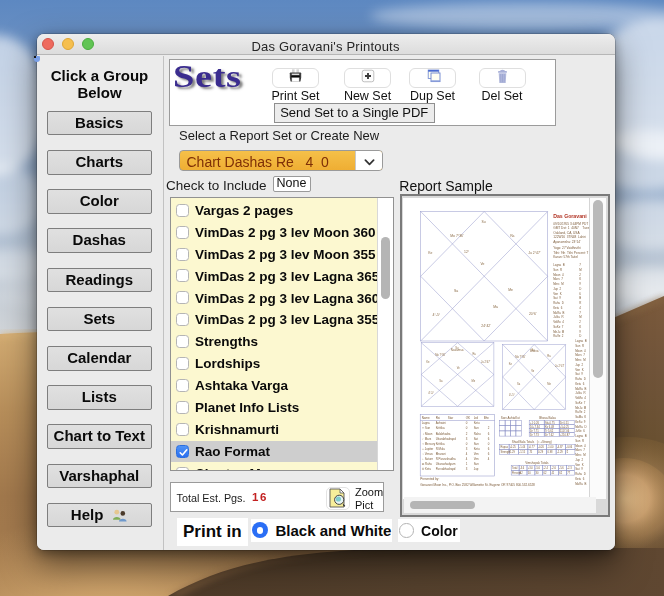  What do you see at coordinates (522, 452) in the screenshot?
I see `svg-text: -1.15` at bounding box center [522, 452].